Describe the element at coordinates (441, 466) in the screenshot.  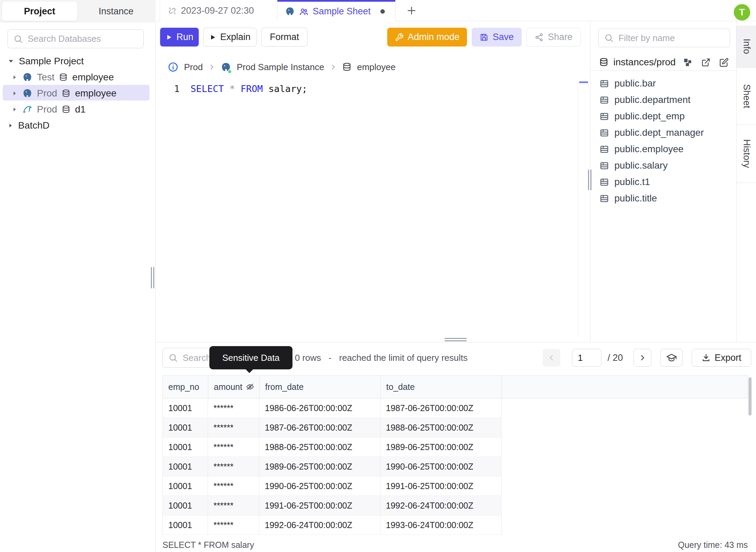
I see `cell-to-date: 1990-06-25T00:00:00Z` at that location.